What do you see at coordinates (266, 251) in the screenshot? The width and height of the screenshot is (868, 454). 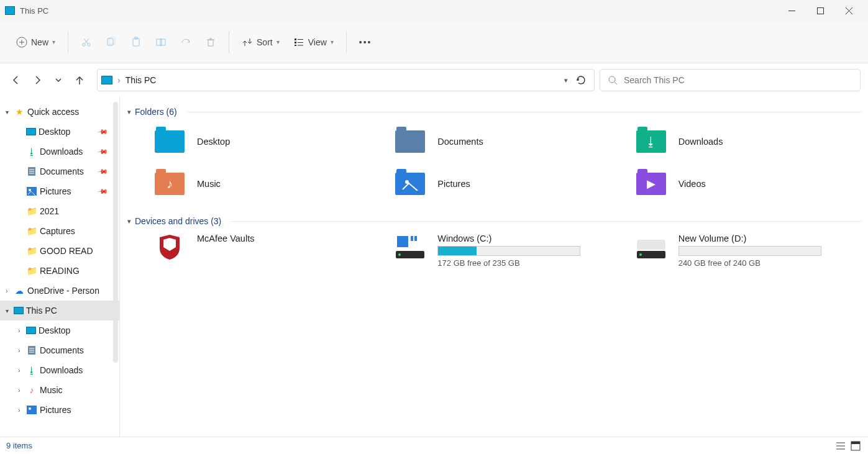 I see `drive-mcafee: McAfee Vaults` at bounding box center [266, 251].